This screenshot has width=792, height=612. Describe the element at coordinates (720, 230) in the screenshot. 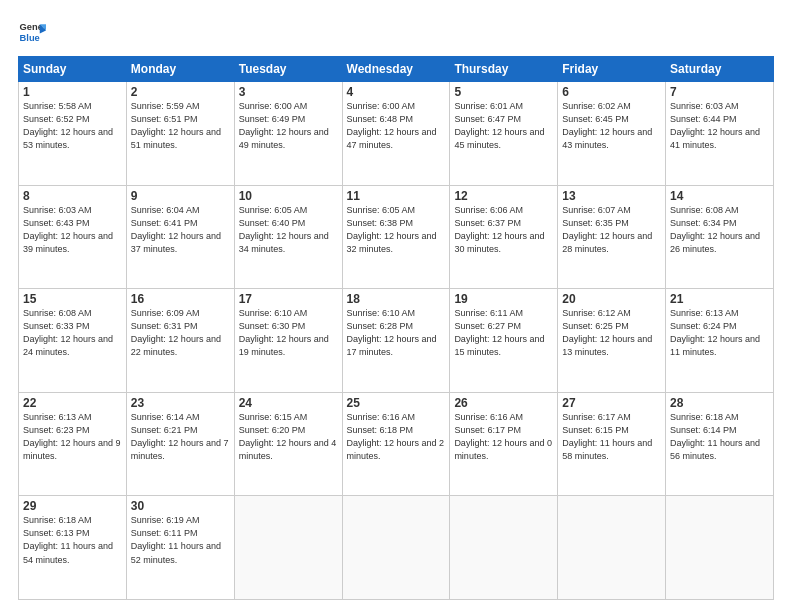

I see `day-info: Sunrise: 6:08 AMSunset: 6:34 PMDaylight:…` at that location.